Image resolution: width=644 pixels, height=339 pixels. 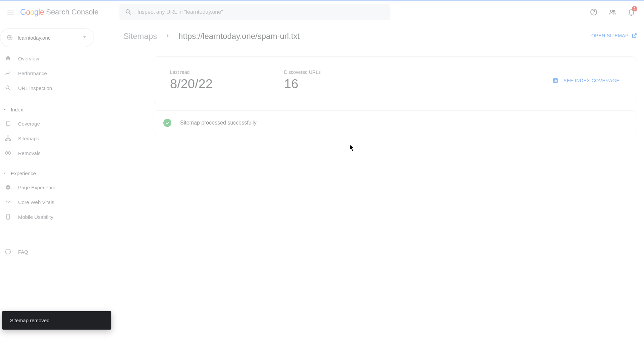 I want to click on notifications-button: 2, so click(x=631, y=12).